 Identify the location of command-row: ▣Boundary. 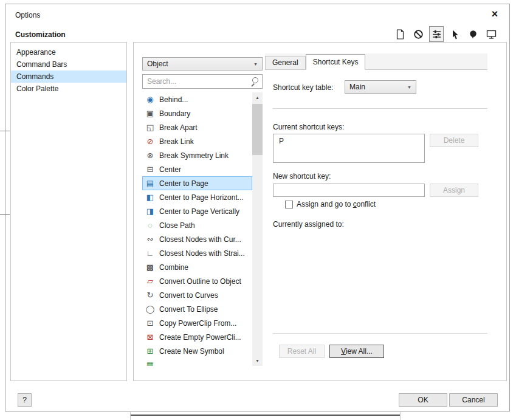
(197, 113).